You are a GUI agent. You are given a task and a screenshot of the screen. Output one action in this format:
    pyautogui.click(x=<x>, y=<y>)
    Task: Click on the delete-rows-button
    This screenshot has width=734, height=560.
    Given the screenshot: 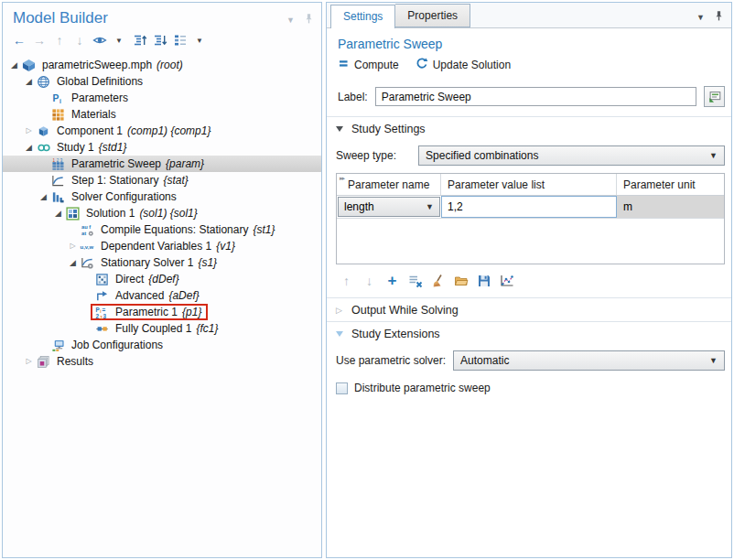 What is the action you would take?
    pyautogui.click(x=416, y=280)
    